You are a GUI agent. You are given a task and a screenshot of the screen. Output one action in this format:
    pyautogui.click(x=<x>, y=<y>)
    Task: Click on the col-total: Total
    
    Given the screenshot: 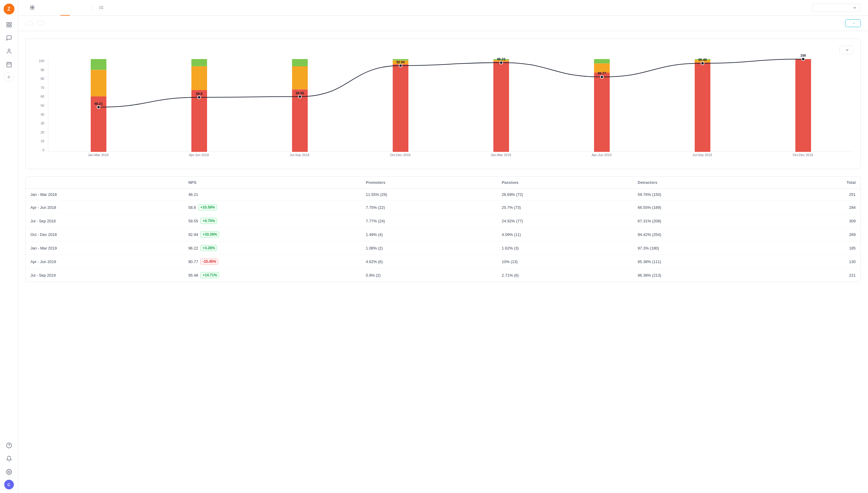 What is the action you would take?
    pyautogui.click(x=820, y=183)
    